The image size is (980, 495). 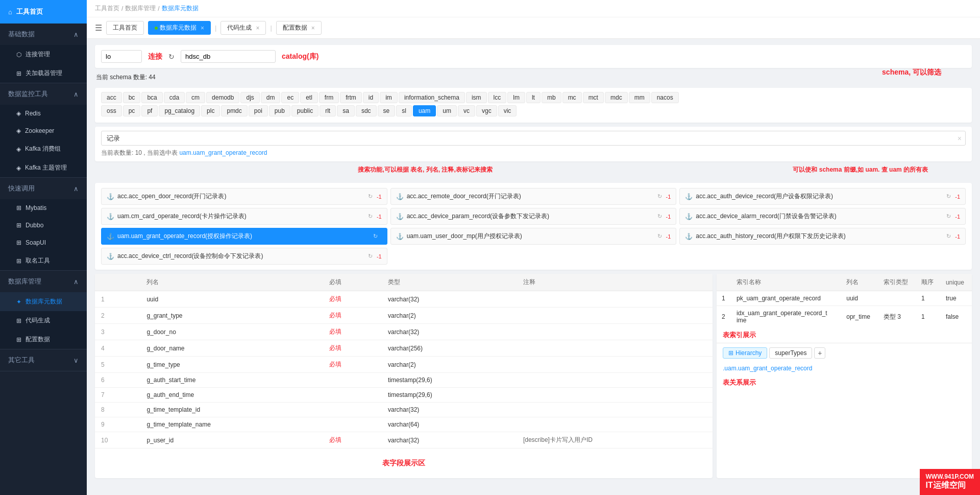 I want to click on table-item: ⚓ acc.acc_device_alarm_record(门禁设备告警记录表)…, so click(x=823, y=217).